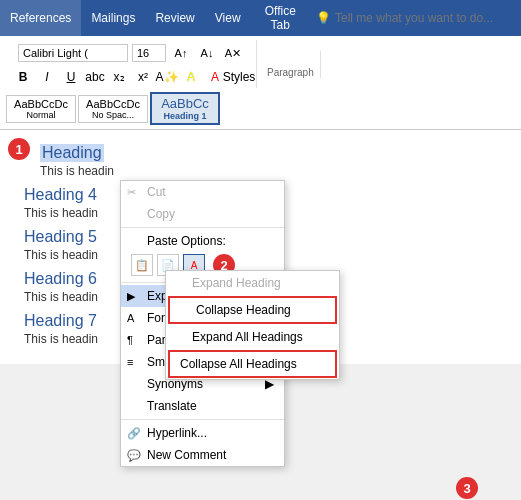  I want to click on clear-format-btn: A✕, so click(233, 53).